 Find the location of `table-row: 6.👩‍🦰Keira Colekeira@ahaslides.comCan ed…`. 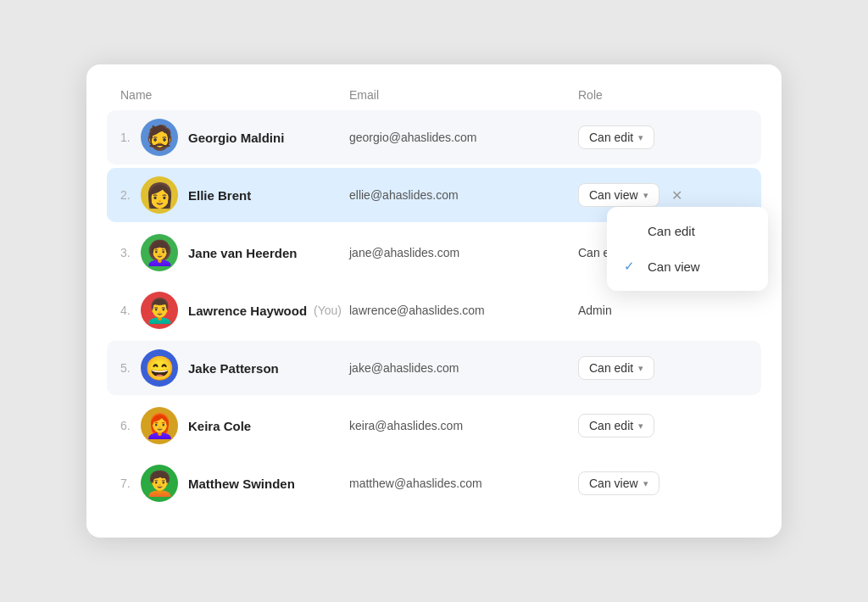

table-row: 6.👩‍🦰Keira Colekeira@ahaslides.comCan ed… is located at coordinates (434, 426).